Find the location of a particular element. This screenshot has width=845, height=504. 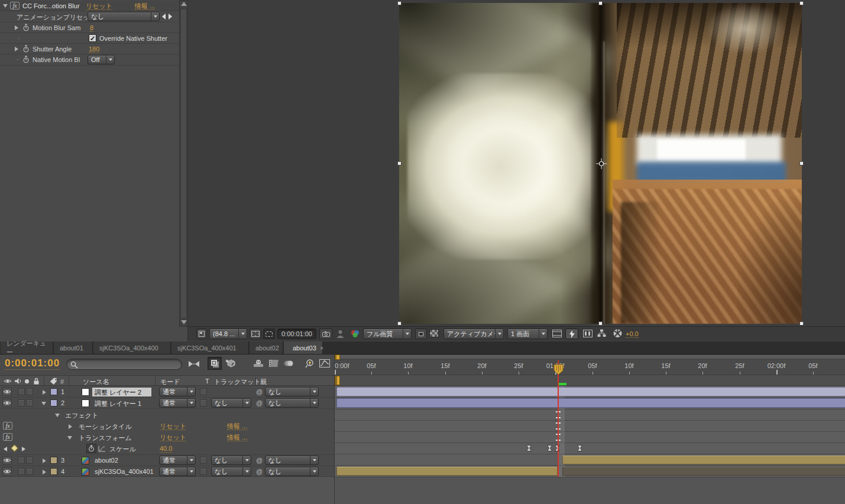

view-layout-dropdown: 1 画面 is located at coordinates (527, 334).